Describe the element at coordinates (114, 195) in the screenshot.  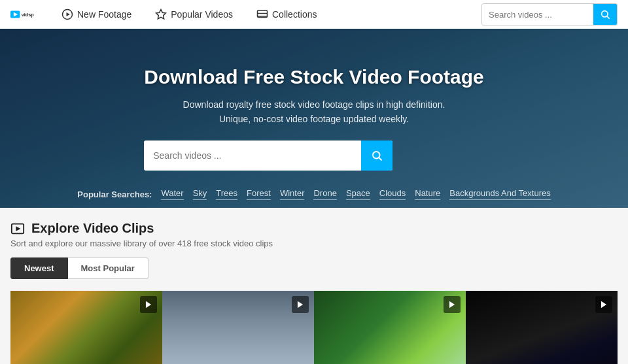
I see `popular-searches-label: Popular Searches:` at that location.